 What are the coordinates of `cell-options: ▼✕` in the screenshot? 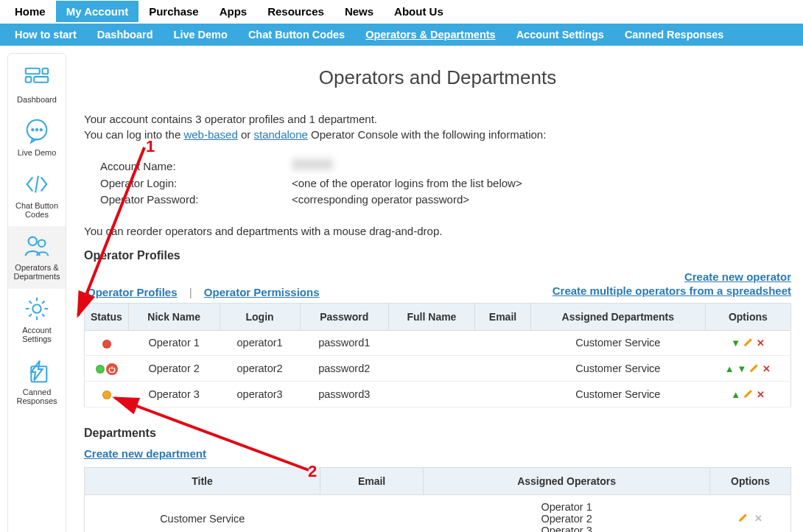 It's located at (748, 343).